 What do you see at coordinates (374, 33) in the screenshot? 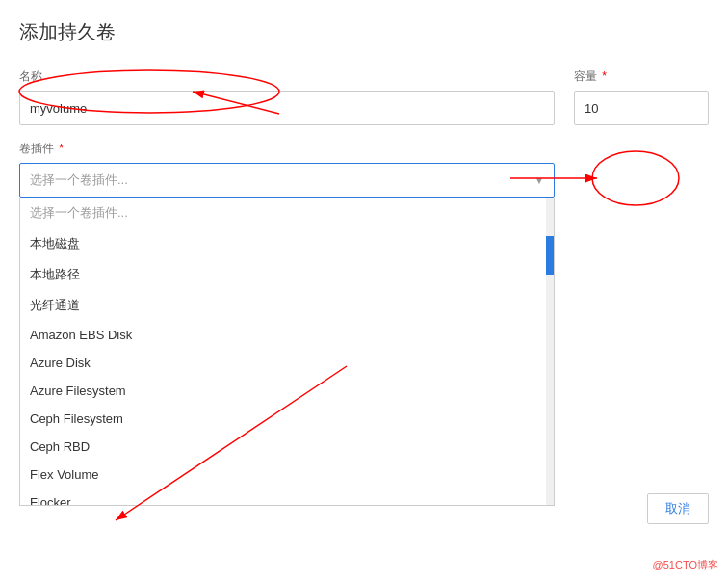
I see `page-title: 添加持久卷` at bounding box center [374, 33].